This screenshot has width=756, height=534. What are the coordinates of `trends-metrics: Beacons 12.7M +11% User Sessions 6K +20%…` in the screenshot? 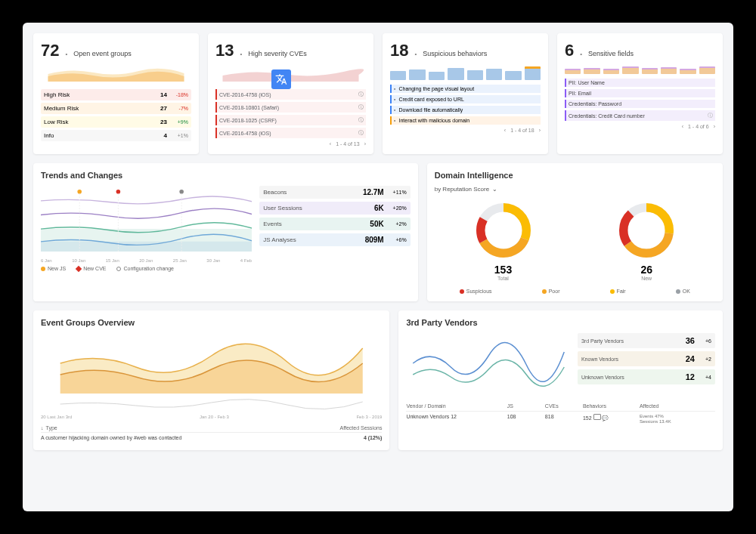 It's located at (334, 228).